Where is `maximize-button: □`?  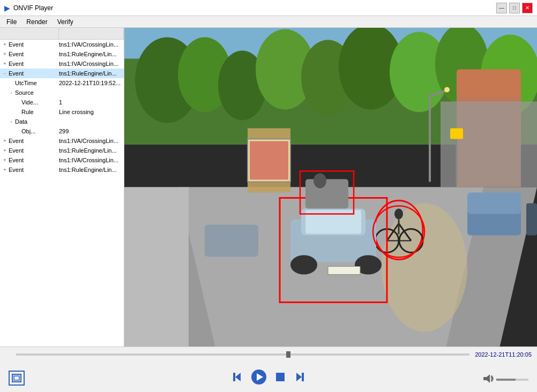 maximize-button: □ is located at coordinates (514, 8).